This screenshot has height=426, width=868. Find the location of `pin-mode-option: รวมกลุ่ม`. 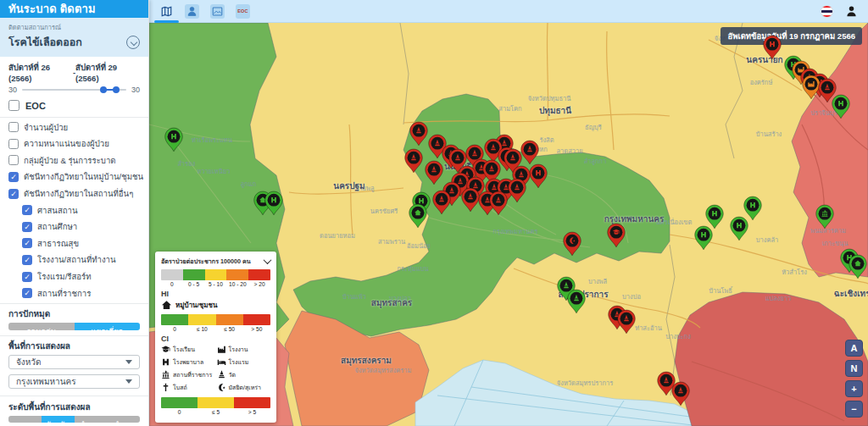

pin-mode-option: รวมกลุ่ม is located at coordinates (42, 326).